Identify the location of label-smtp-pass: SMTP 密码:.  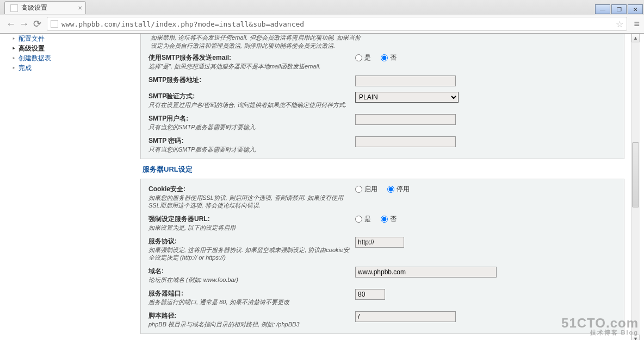
(249, 141).